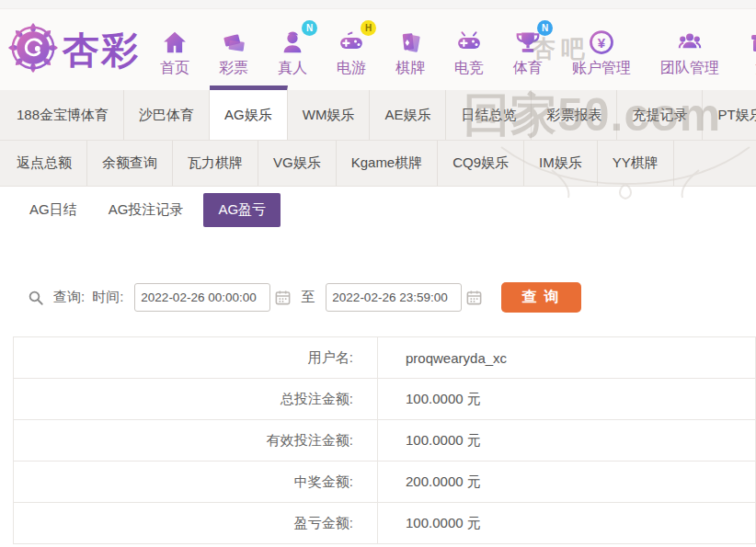 This screenshot has height=547, width=756. I want to click on tab-r2-8: YY棋牌, so click(636, 164).